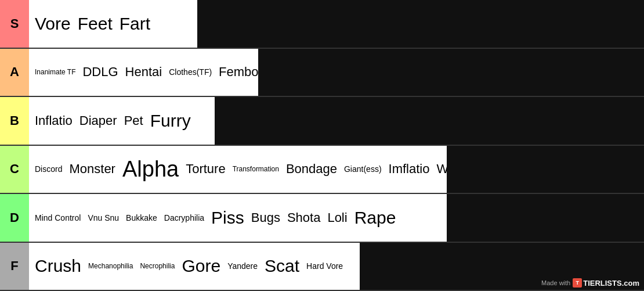  Describe the element at coordinates (545, 218) in the screenshot. I see `tier-empty-d` at that location.